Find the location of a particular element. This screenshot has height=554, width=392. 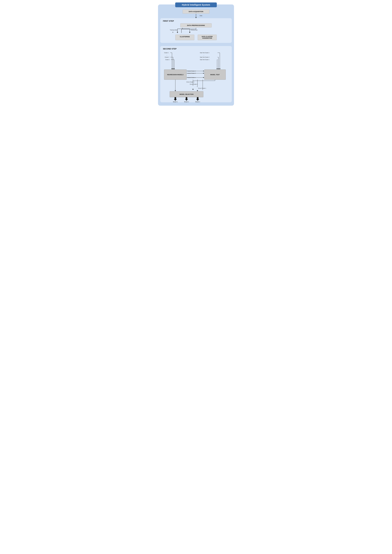

outer-title-text: Hybrid Intelligent System is located at coordinates (196, 5).